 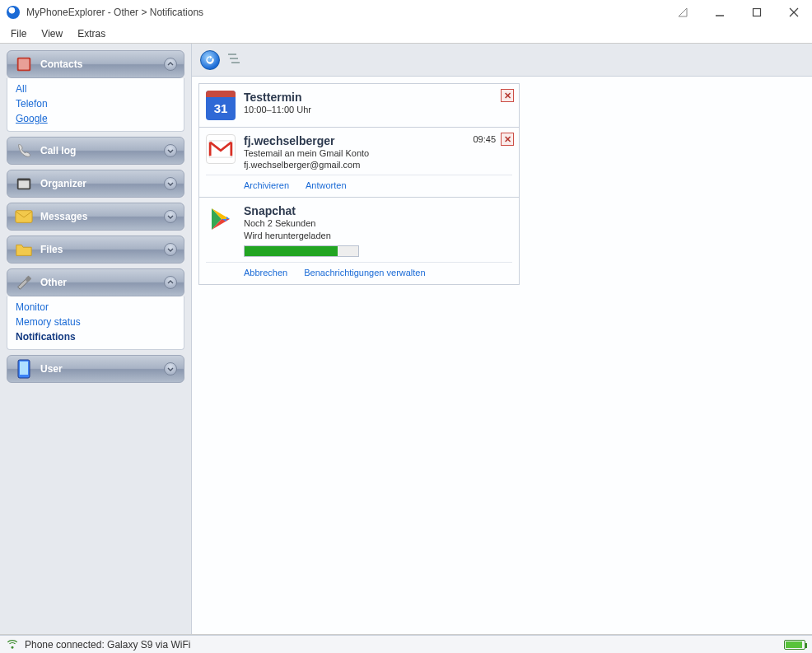 What do you see at coordinates (54, 282) in the screenshot?
I see `sidebar-label-other: Other` at bounding box center [54, 282].